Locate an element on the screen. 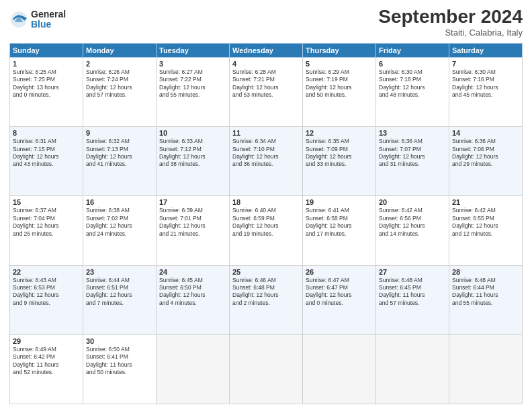 The width and height of the screenshot is (532, 411). day-info: Sunrise: 6:48 AM Sunset: 6:44 PM Dayligh… is located at coordinates (486, 292).